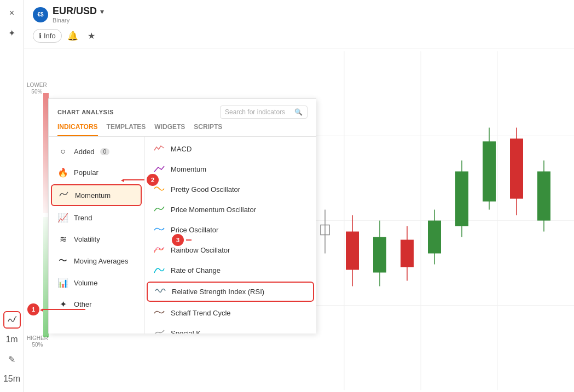  What do you see at coordinates (230, 169) in the screenshot?
I see `indicator-momentum: Momentum` at bounding box center [230, 169].